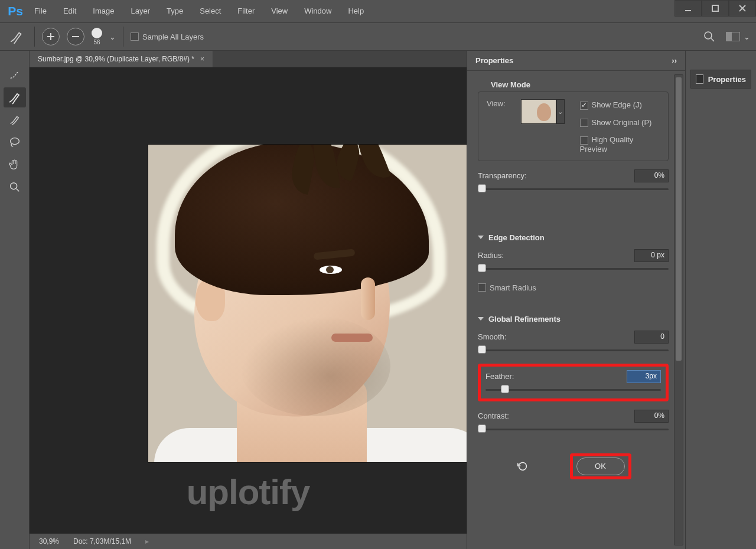 The image size is (756, 549). What do you see at coordinates (15, 120) in the screenshot?
I see `tool-brush` at bounding box center [15, 120].